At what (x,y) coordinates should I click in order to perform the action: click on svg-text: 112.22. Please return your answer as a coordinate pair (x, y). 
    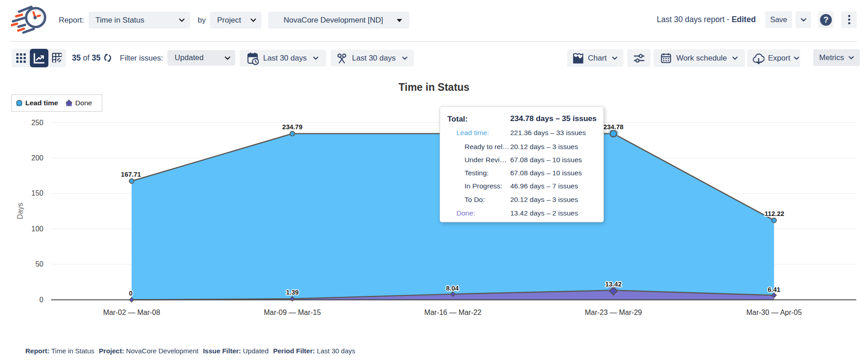
    Looking at the image, I should click on (774, 214).